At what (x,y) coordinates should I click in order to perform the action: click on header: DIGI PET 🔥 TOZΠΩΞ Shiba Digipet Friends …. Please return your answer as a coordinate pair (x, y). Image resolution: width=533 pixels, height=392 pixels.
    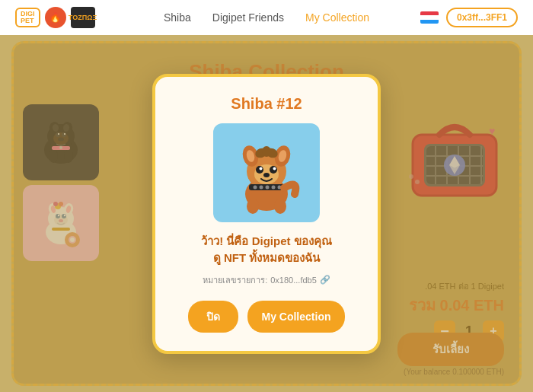
    Looking at the image, I should click on (266, 18).